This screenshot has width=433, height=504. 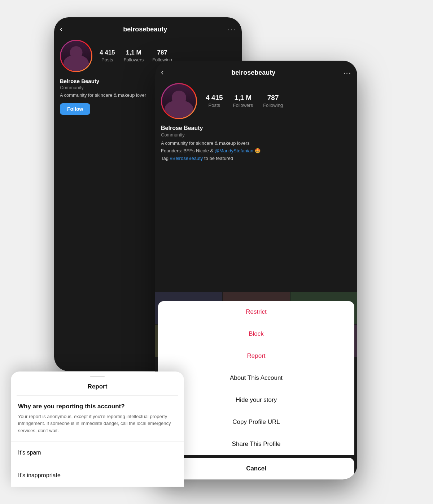 What do you see at coordinates (108, 56) in the screenshot?
I see `bg-stat-posts: 4 415 Posts` at bounding box center [108, 56].